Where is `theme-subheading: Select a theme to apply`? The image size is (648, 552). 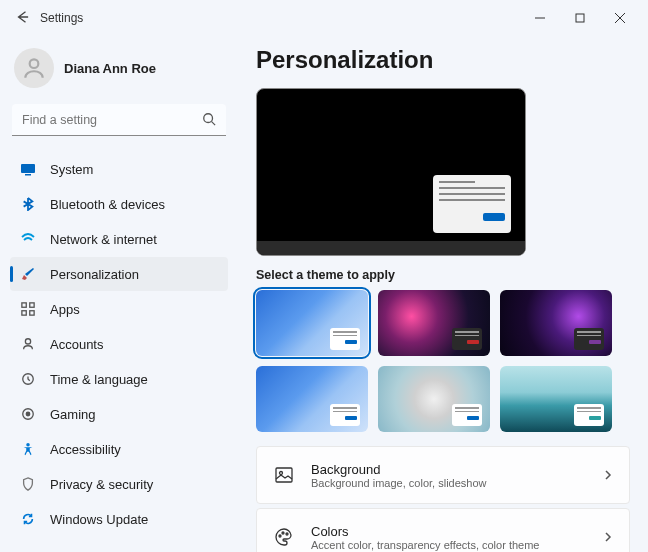
theme-subheading: Select a theme to apply is located at coordinates (443, 275).